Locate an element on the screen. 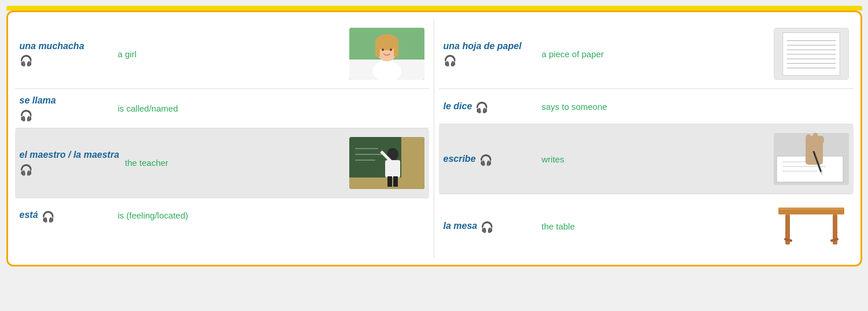 The image size is (868, 311). term-una-hoja: una hoja de papel is located at coordinates (490, 46).